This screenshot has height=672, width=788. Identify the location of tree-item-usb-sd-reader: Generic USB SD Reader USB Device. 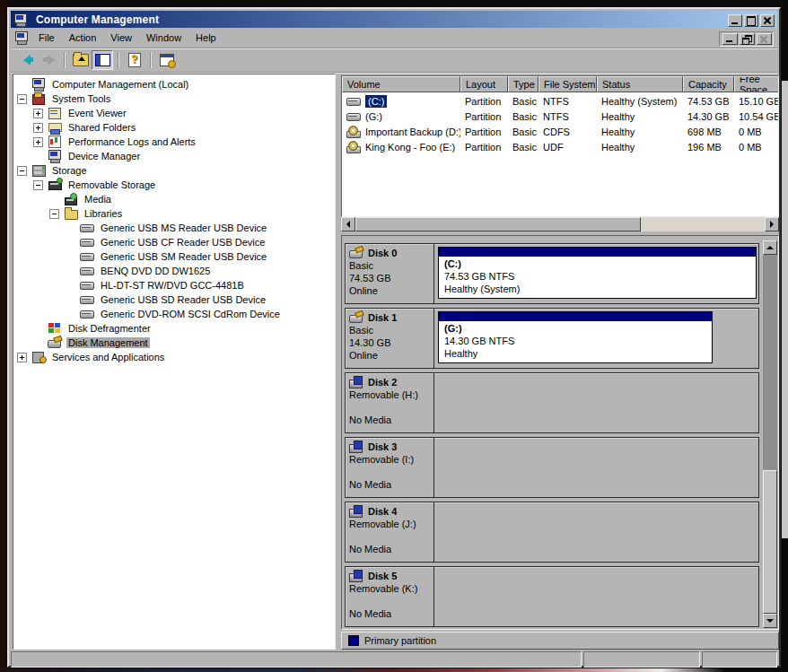
(174, 300).